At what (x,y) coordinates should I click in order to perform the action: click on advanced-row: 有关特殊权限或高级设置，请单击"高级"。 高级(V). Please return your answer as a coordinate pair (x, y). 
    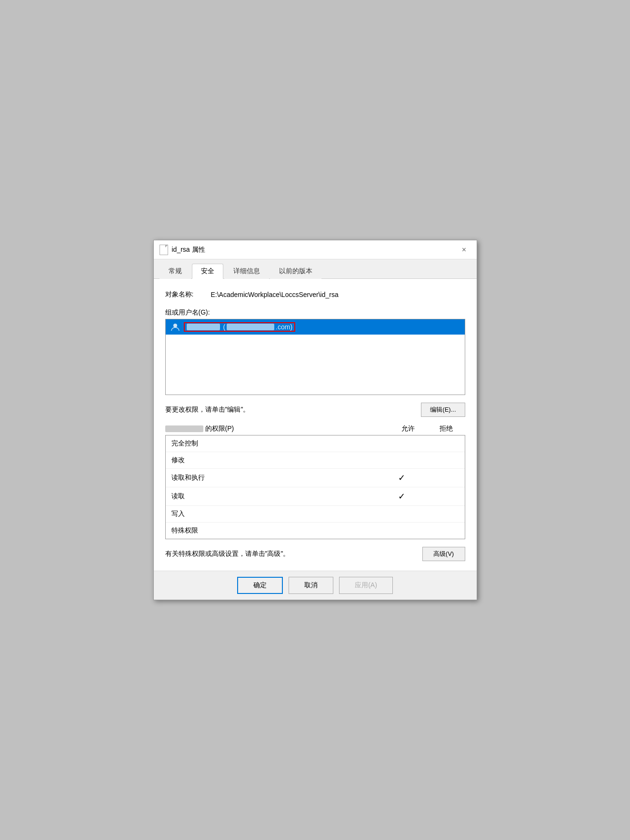
    Looking at the image, I should click on (315, 554).